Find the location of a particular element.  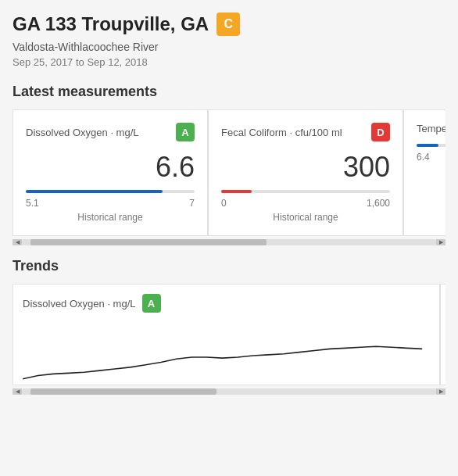

bottom-scroll-right-arrow: ▶ is located at coordinates (441, 392).